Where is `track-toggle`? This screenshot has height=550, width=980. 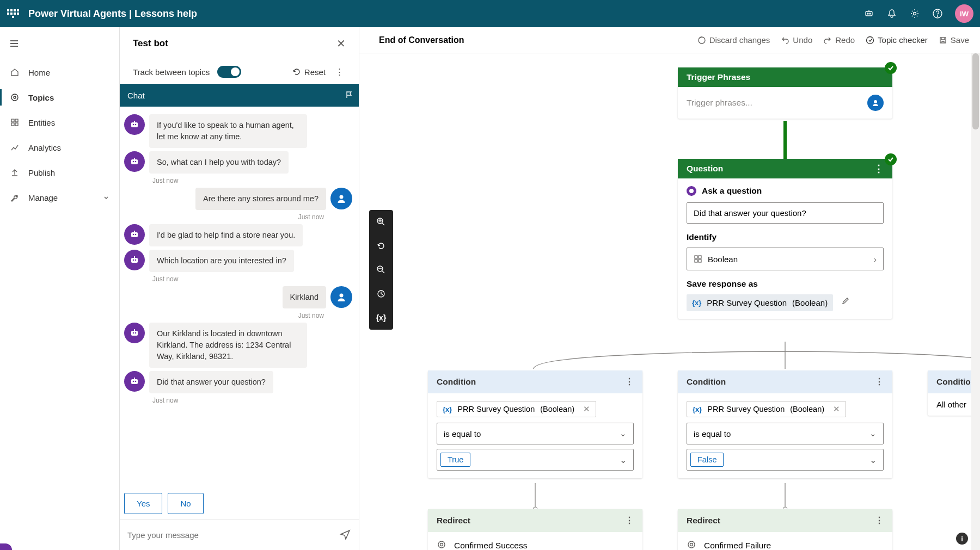
track-toggle is located at coordinates (229, 72).